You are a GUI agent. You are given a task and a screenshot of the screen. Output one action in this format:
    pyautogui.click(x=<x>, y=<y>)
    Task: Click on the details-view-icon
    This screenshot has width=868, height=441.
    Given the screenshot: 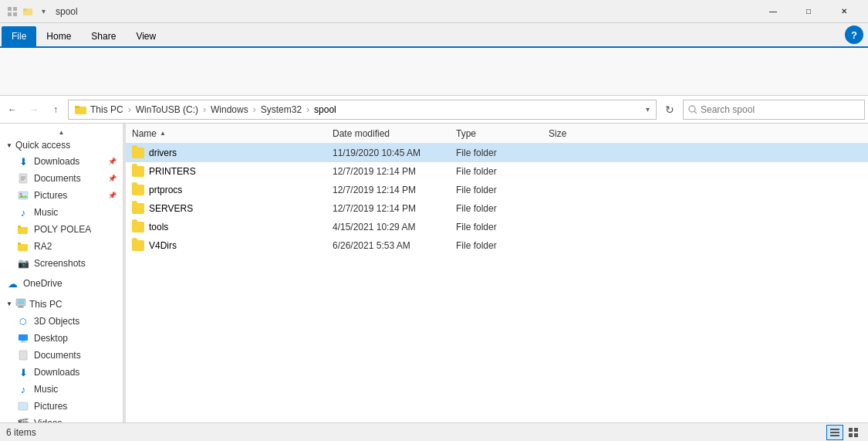 What is the action you would take?
    pyautogui.click(x=835, y=433)
    